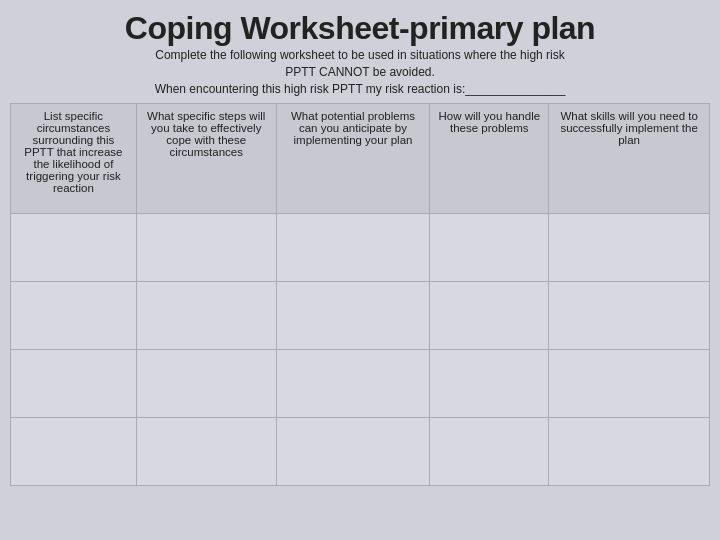 The height and width of the screenshot is (540, 720). What do you see at coordinates (74, 159) in the screenshot?
I see `col-header-1: List specific circumstances surrounding …` at bounding box center [74, 159].